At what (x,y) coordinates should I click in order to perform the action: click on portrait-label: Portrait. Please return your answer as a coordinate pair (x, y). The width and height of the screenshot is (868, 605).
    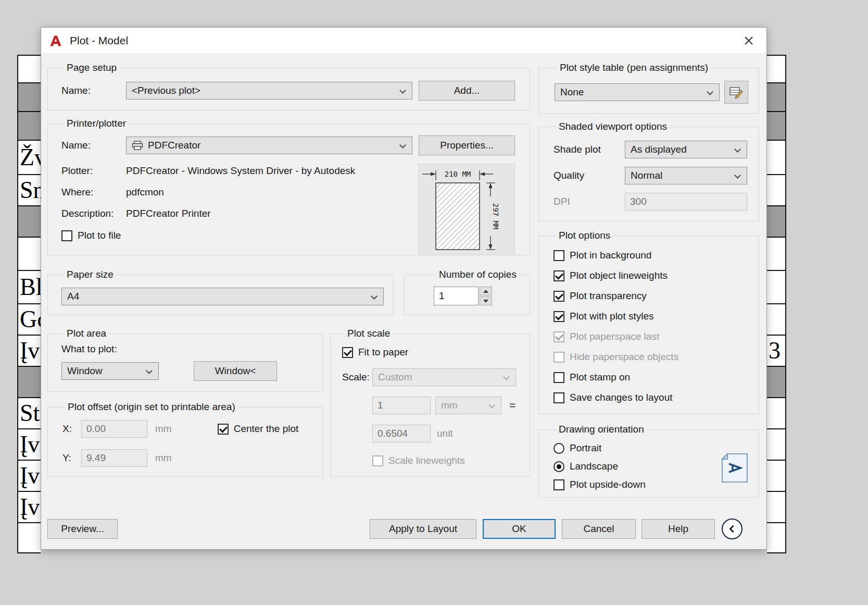
    Looking at the image, I should click on (585, 448).